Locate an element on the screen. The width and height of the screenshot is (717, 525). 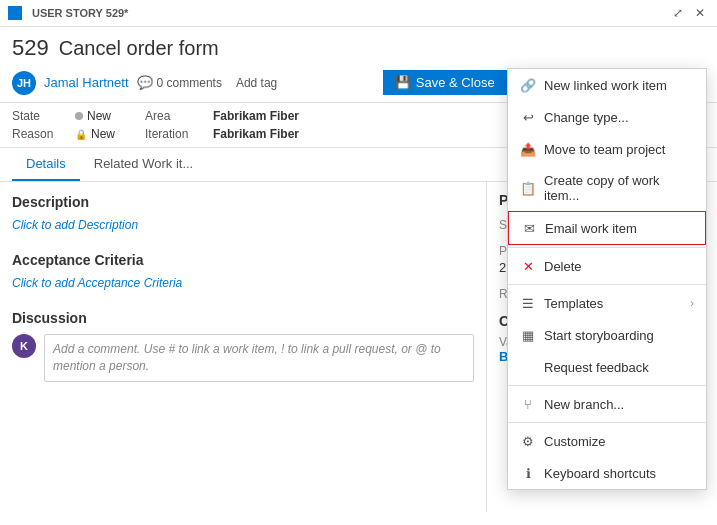
area-label: Area is located at coordinates (175, 116).